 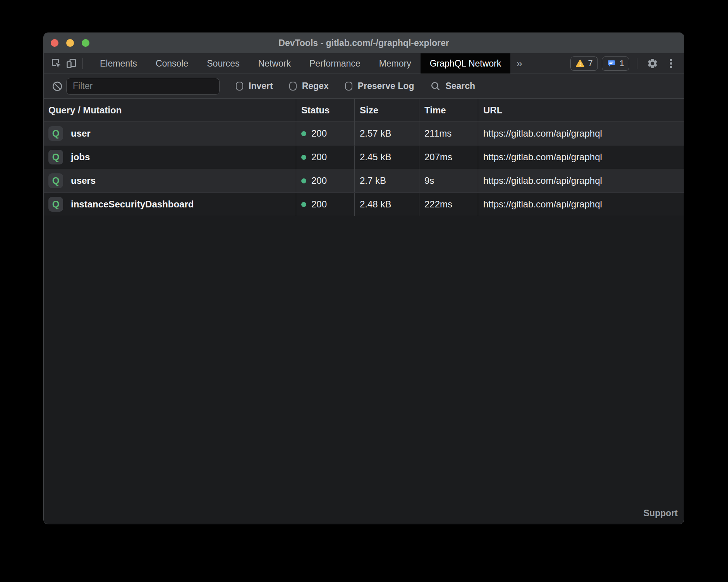 I want to click on time-value: 211ms, so click(x=438, y=134).